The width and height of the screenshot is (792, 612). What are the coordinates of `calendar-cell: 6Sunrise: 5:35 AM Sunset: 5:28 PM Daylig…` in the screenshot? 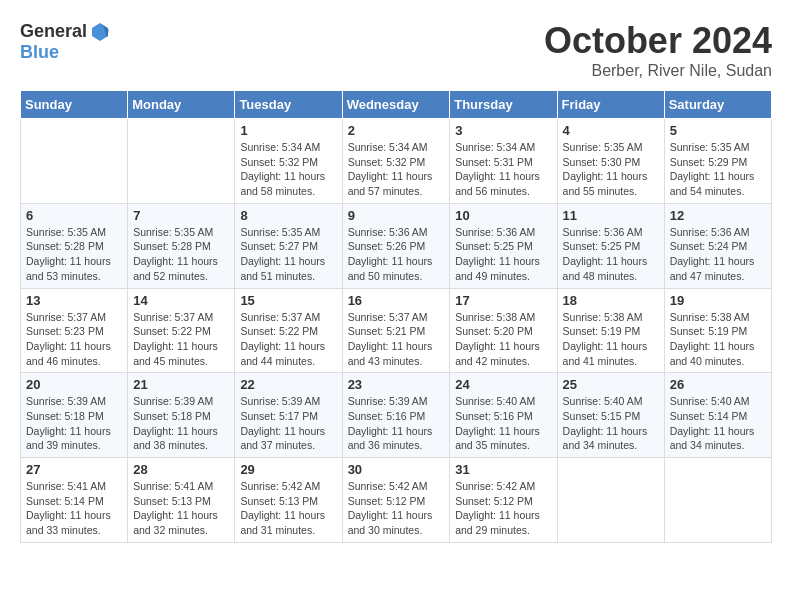 It's located at (74, 246).